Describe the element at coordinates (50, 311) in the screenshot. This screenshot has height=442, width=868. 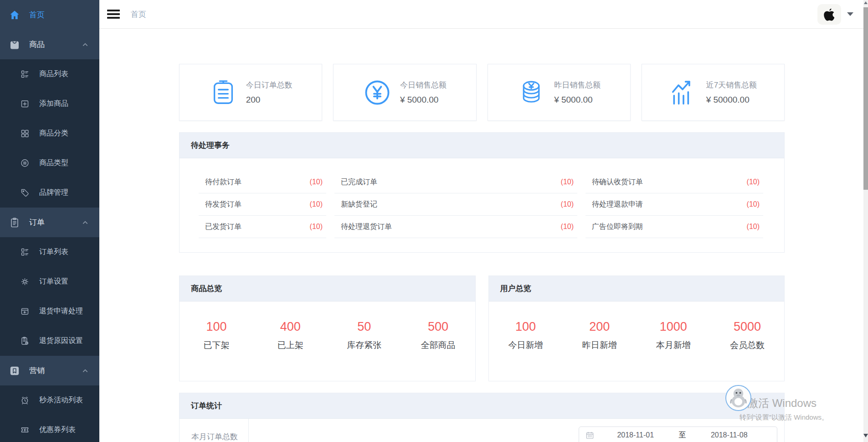
I see `sidebar-item-return-apply: 退货申请处理` at that location.